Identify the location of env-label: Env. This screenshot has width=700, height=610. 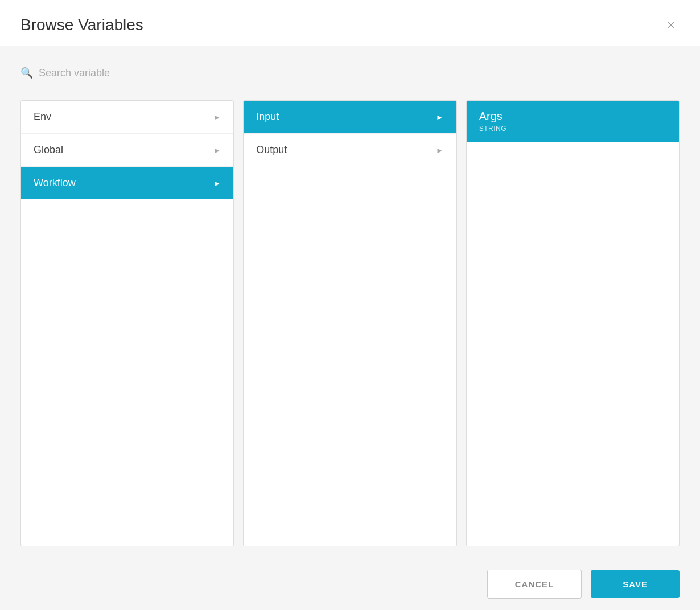
(42, 117).